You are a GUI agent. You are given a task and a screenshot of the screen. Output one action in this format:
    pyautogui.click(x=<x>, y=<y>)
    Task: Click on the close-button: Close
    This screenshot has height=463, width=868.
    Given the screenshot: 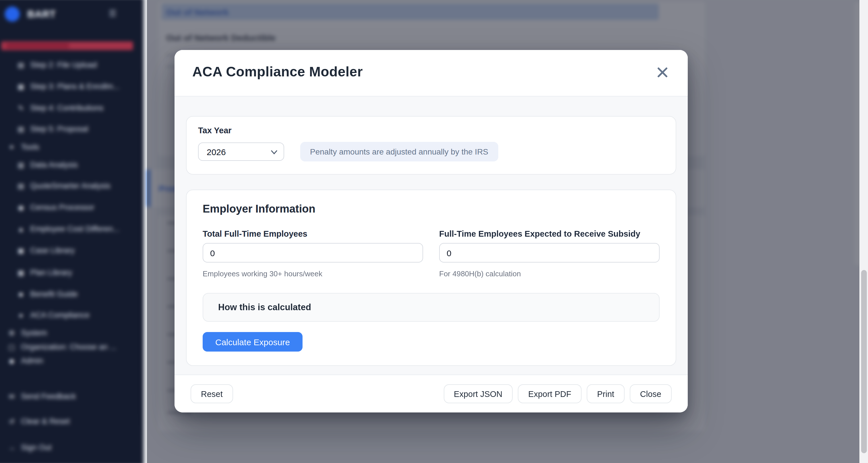 What is the action you would take?
    pyautogui.click(x=651, y=394)
    